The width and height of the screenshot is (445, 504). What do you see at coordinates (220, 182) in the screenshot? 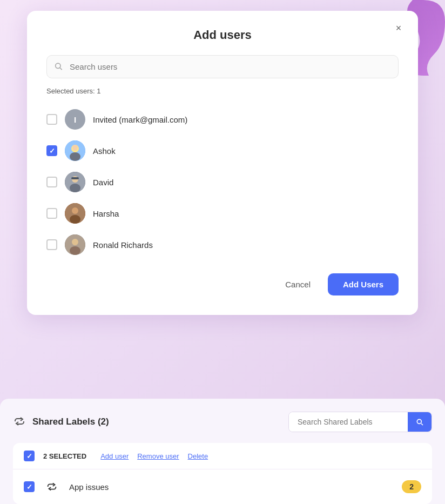
I see `user-item-david: David` at bounding box center [220, 182].